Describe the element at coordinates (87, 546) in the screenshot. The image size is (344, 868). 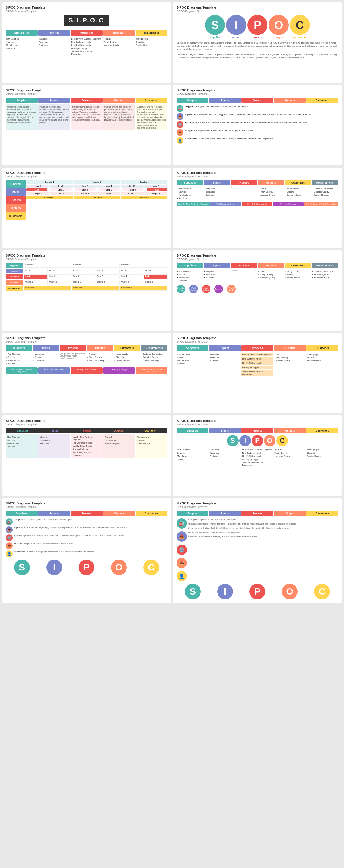
I see `def-row-o: 📤 Output An output is the product or ser…` at that location.